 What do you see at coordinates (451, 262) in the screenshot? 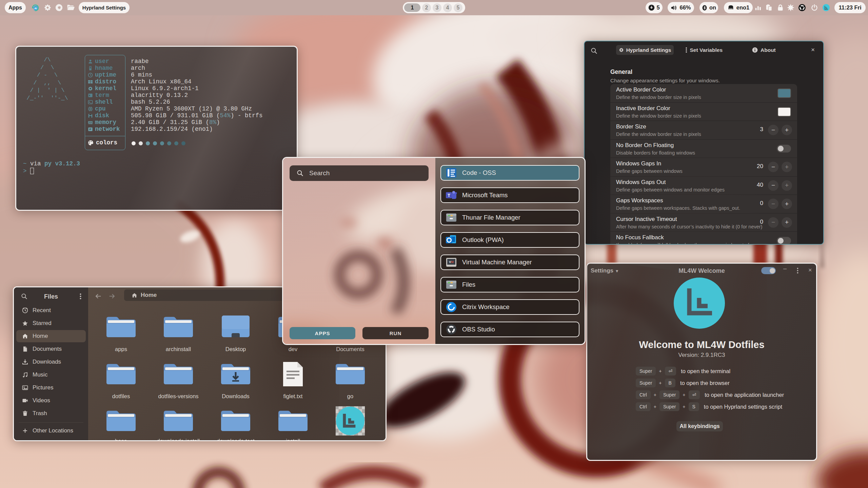
I see `svg-text: VM` at bounding box center [451, 262].